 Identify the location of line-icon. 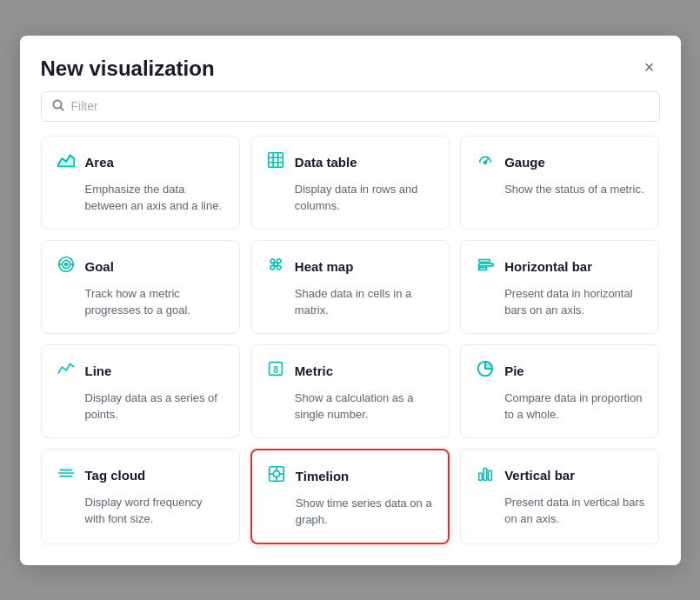
(66, 370).